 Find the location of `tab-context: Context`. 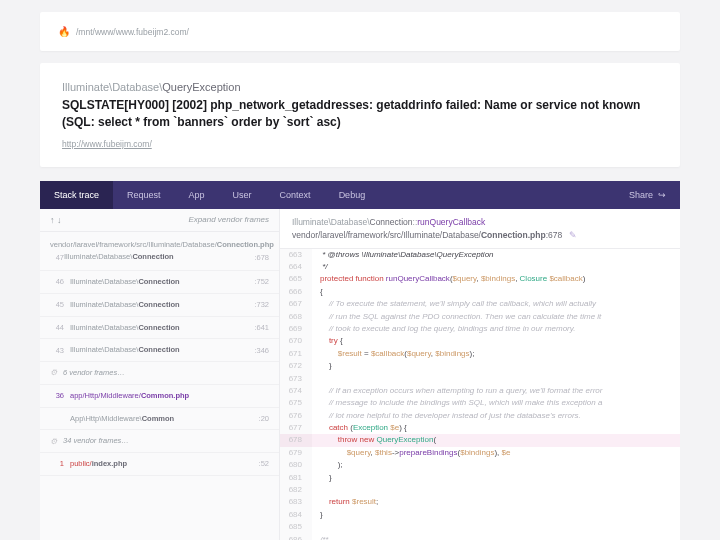

tab-context: Context is located at coordinates (296, 195).